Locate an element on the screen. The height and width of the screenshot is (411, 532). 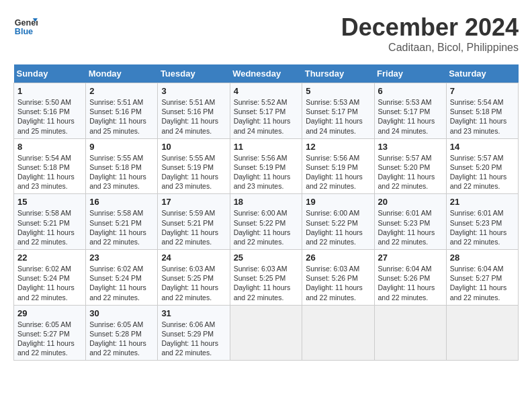
month-title: December 2024 is located at coordinates (430, 28).